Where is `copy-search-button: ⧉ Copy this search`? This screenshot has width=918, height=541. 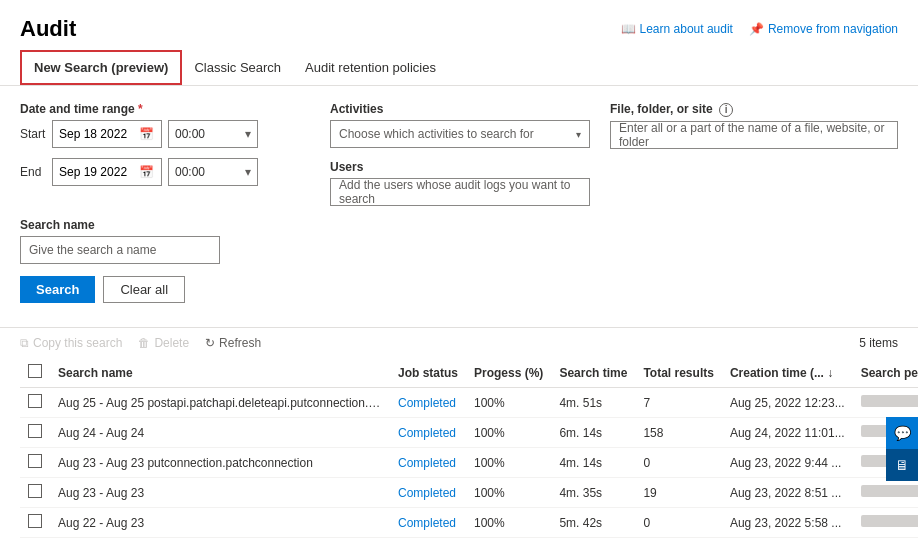
copy-search-button: ⧉ Copy this search is located at coordinates (71, 343).